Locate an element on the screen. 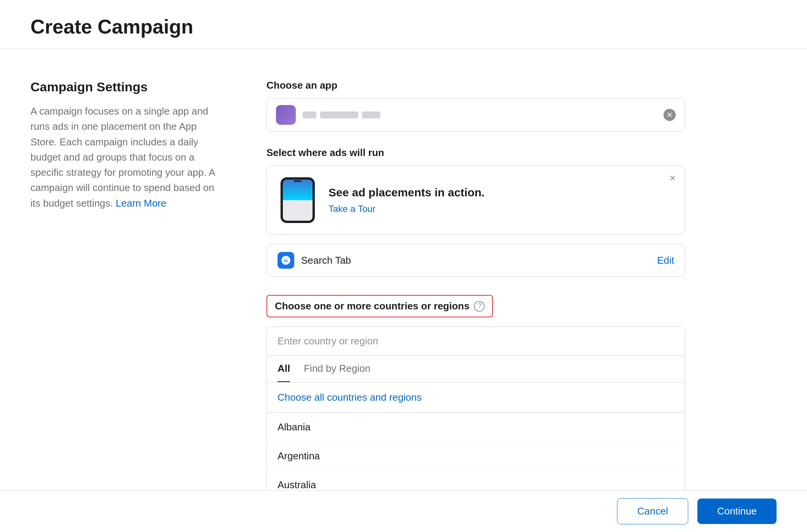  countries-label-text: Choose one or more countries or regions is located at coordinates (372, 306).